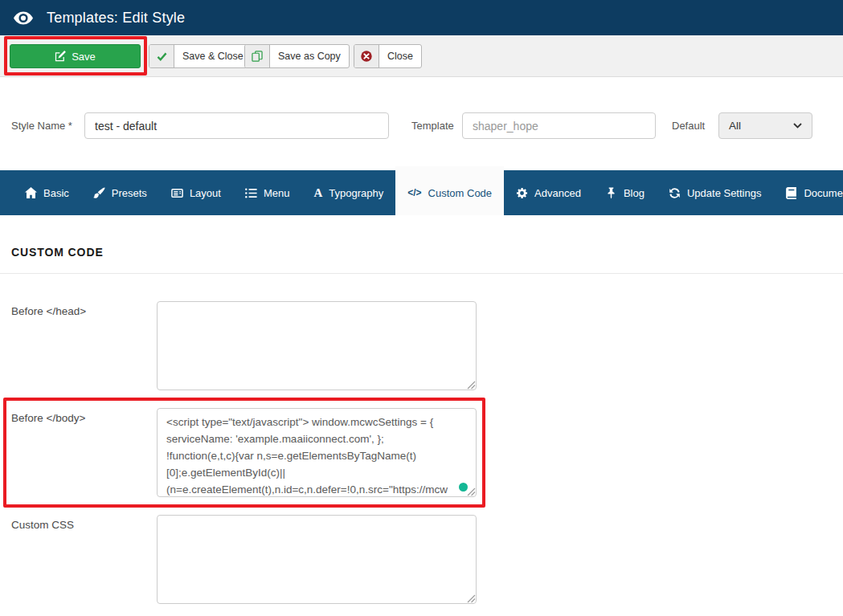 The width and height of the screenshot is (843, 616). What do you see at coordinates (421, 193) in the screenshot?
I see `template-tabs: Basic Presets Layout Menu A` at bounding box center [421, 193].